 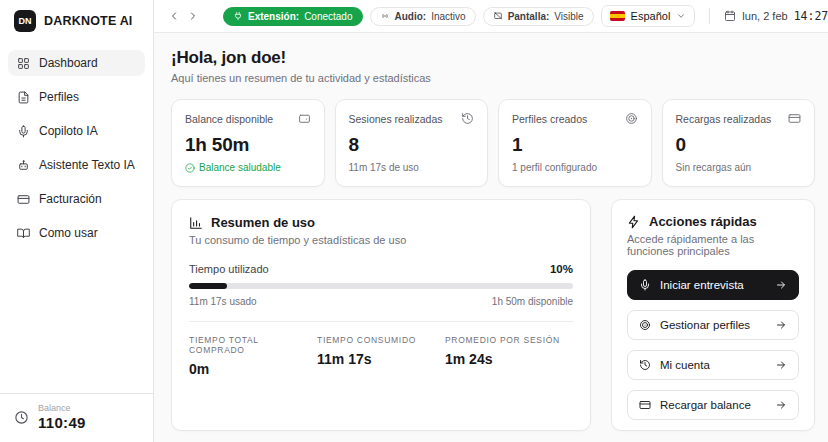 I want to click on sidebar-item-dashboard: Dashboard, so click(x=76, y=63).